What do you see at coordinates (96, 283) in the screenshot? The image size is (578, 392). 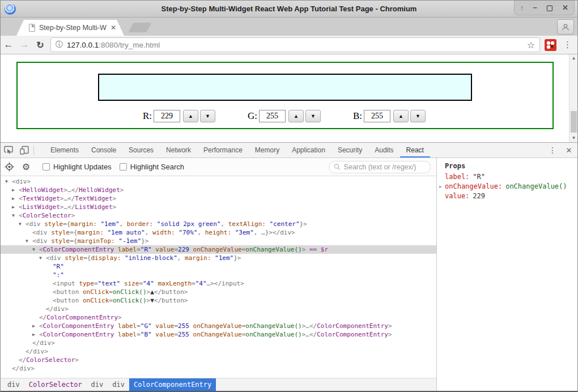 I see `code-token: =` at bounding box center [96, 283].